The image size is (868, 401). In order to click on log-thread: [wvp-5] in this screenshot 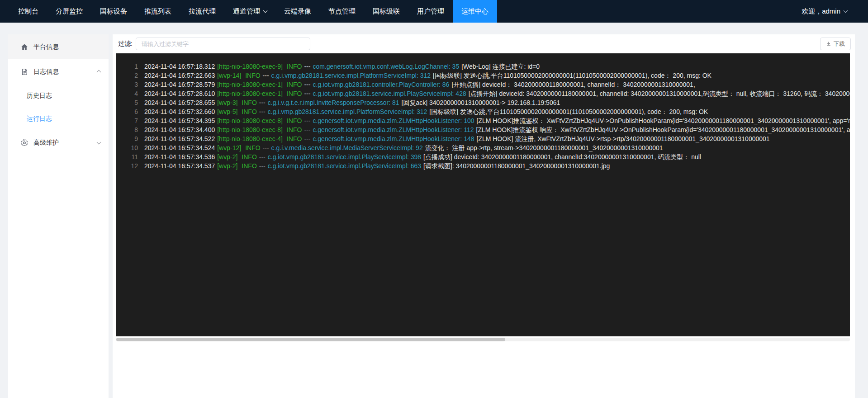, I will do `click(227, 112)`.